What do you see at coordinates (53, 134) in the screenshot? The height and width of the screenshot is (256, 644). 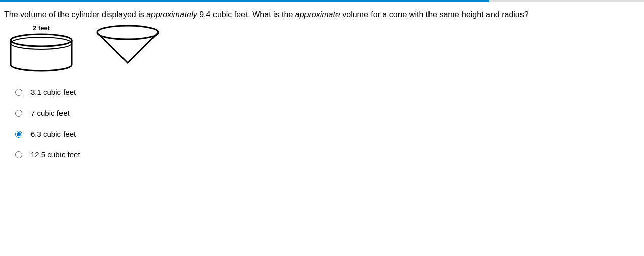 I see `option-label: 6.3 cubic feet` at bounding box center [53, 134].